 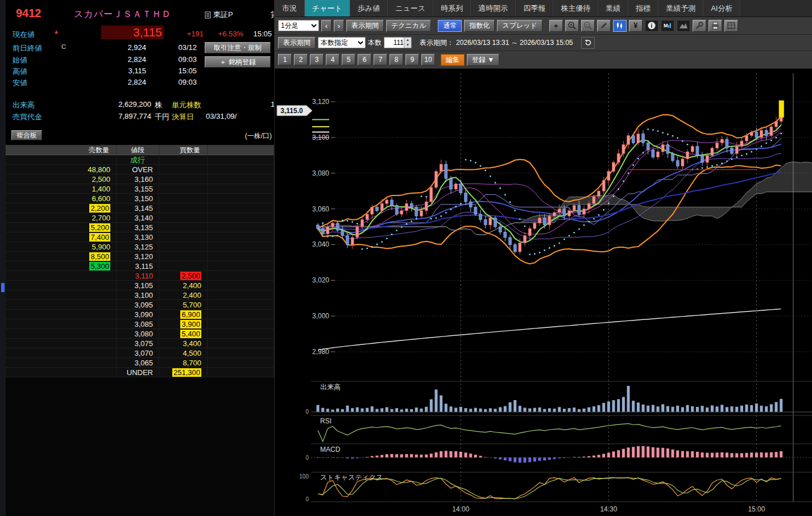 What do you see at coordinates (162, 117) in the screenshot?
I see `turnover-unit: 千円` at bounding box center [162, 117].